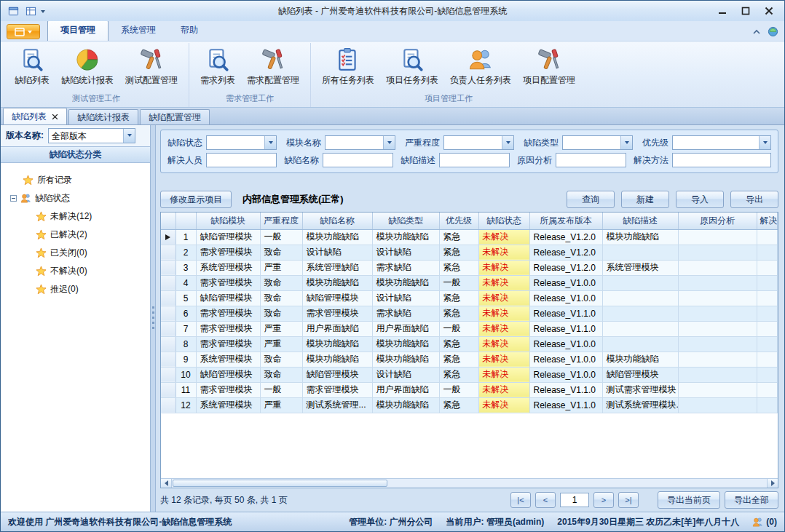  Describe the element at coordinates (337, 390) in the screenshot. I see `cell-name: 需求管理模块` at that location.